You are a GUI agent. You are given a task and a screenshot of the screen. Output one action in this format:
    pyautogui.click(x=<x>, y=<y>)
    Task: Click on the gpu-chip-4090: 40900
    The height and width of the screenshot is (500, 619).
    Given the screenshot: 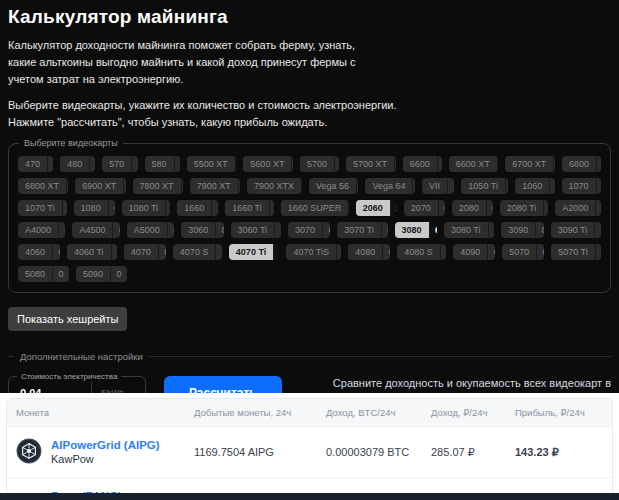 What is the action you would take?
    pyautogui.click(x=474, y=252)
    